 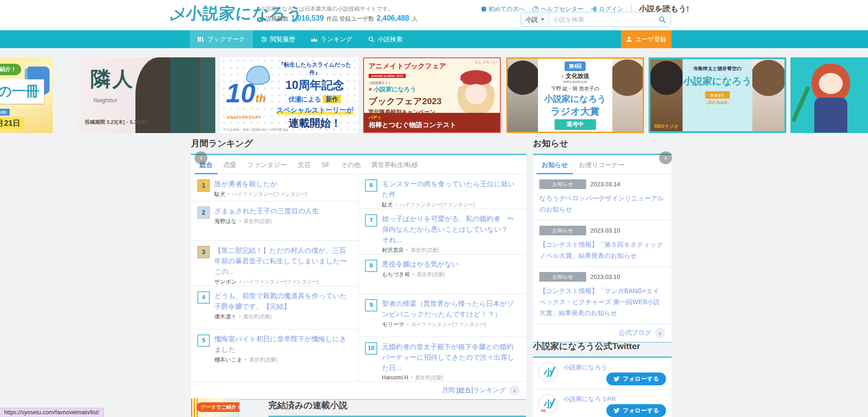 What do you see at coordinates (717, 95) in the screenshot?
I see `banner-navi-3rd-book: 寺島惇太と徳井青空の 小説家になろう navi -3rd book- MBSラジ…` at bounding box center [717, 95].